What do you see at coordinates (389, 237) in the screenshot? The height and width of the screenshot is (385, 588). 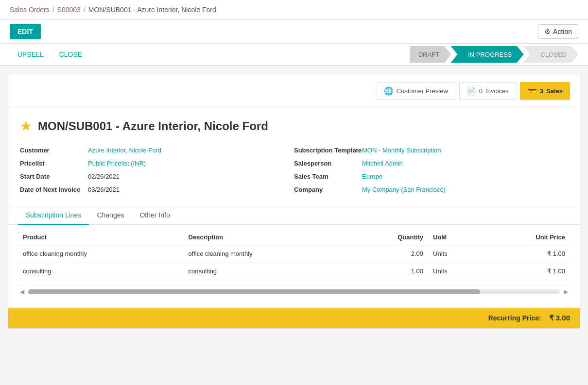 I see `col-quantity: Quantity` at bounding box center [389, 237].